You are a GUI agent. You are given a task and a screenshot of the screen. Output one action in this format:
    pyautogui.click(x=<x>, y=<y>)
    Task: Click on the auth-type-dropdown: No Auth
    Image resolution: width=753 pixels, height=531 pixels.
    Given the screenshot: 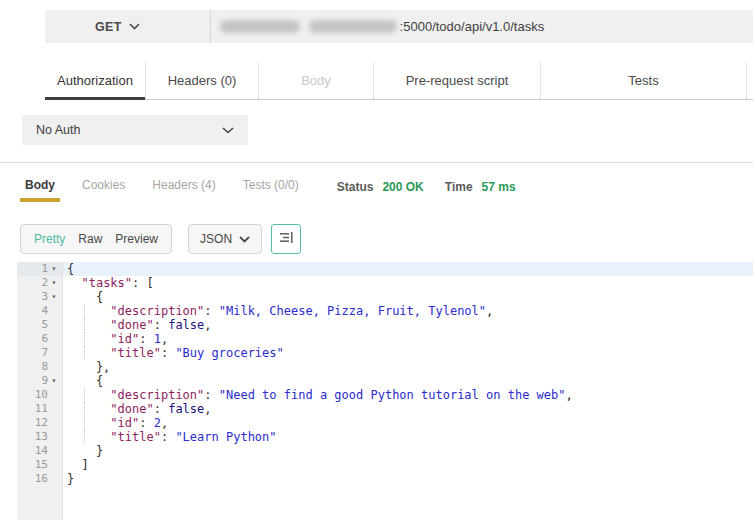 What is the action you would take?
    pyautogui.click(x=135, y=130)
    